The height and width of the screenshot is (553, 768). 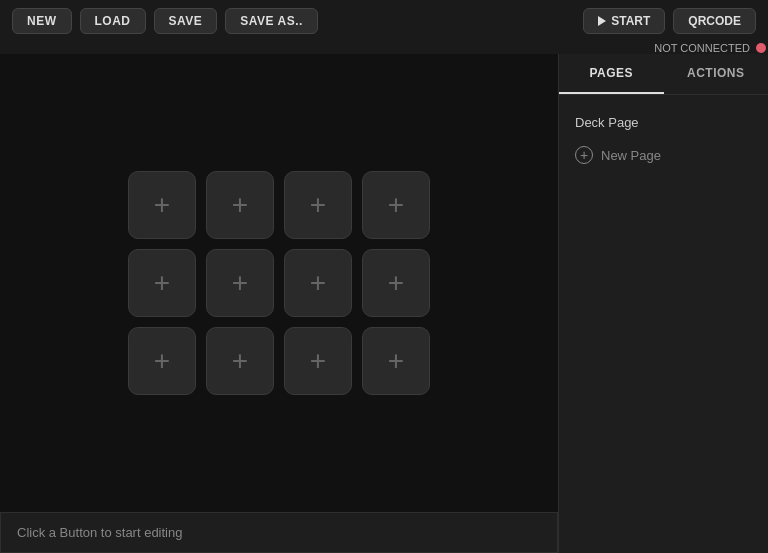 I want to click on new-page-item: + New Page, so click(x=664, y=155).